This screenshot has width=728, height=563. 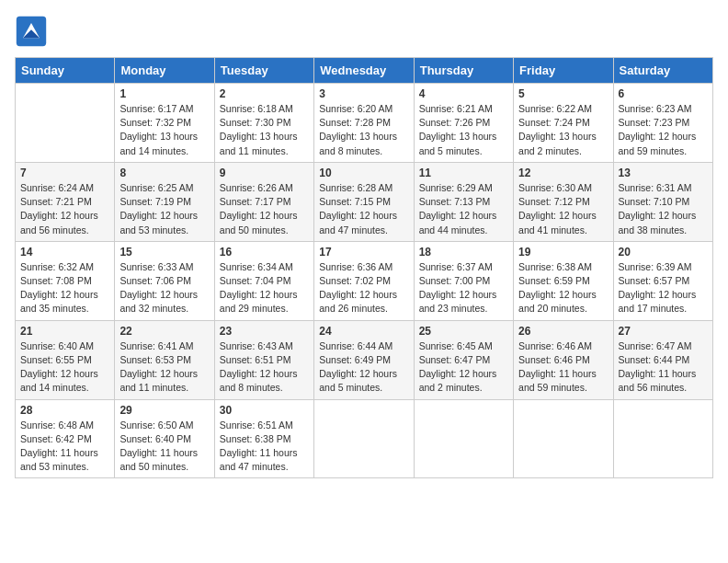 I want to click on calendar-week-3: 14Sunrise: 6:32 AMSunset: 7:08 PMDayligh…, so click(x=364, y=281).